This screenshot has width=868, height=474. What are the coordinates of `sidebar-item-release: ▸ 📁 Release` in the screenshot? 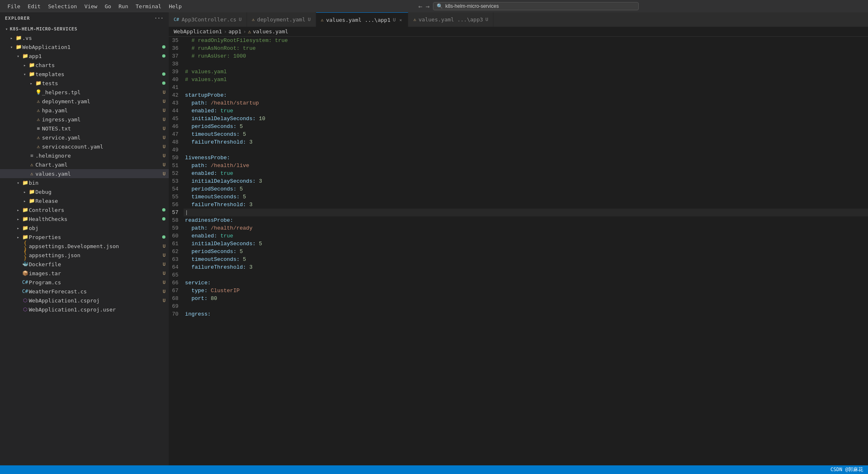 It's located at (84, 201).